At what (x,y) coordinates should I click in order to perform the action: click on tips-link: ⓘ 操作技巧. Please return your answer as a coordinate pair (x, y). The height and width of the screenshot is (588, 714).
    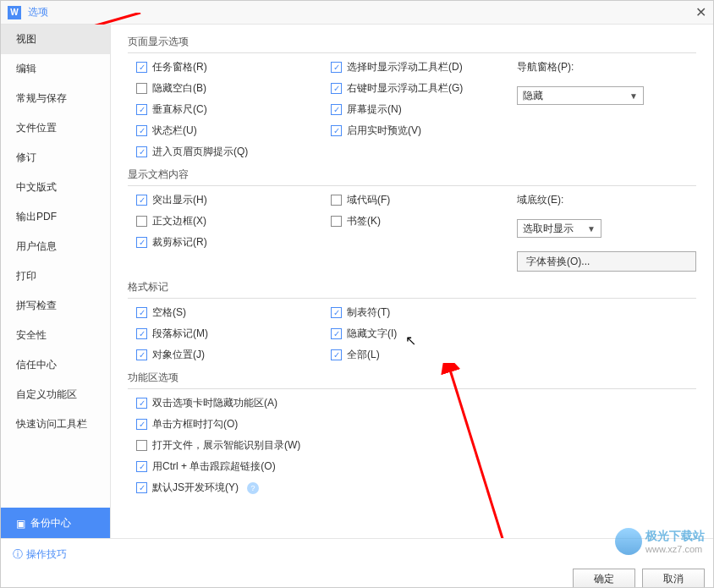
    Looking at the image, I should click on (357, 557).